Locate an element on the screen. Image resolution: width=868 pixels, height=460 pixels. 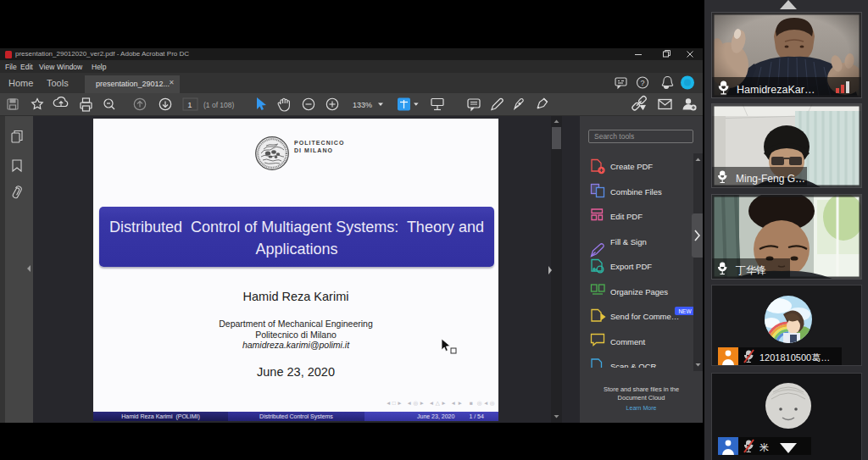
svg-text: Create PDF is located at coordinates (632, 166).